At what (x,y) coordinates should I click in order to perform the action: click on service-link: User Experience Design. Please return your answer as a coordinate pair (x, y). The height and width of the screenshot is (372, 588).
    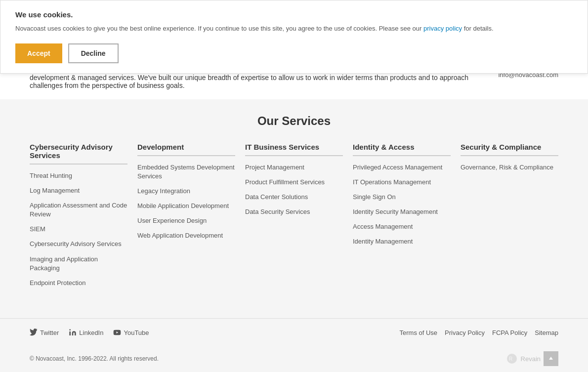
    Looking at the image, I should click on (186, 221).